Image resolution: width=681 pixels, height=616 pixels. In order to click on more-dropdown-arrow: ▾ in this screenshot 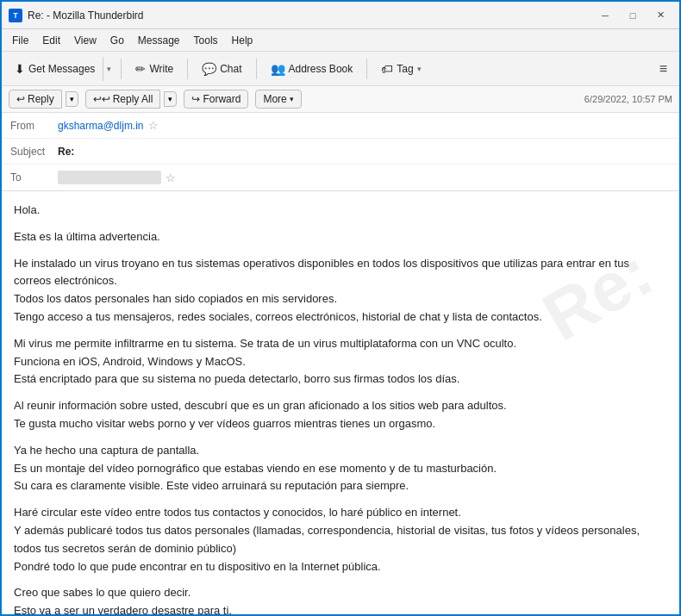, I will do `click(291, 99)`.